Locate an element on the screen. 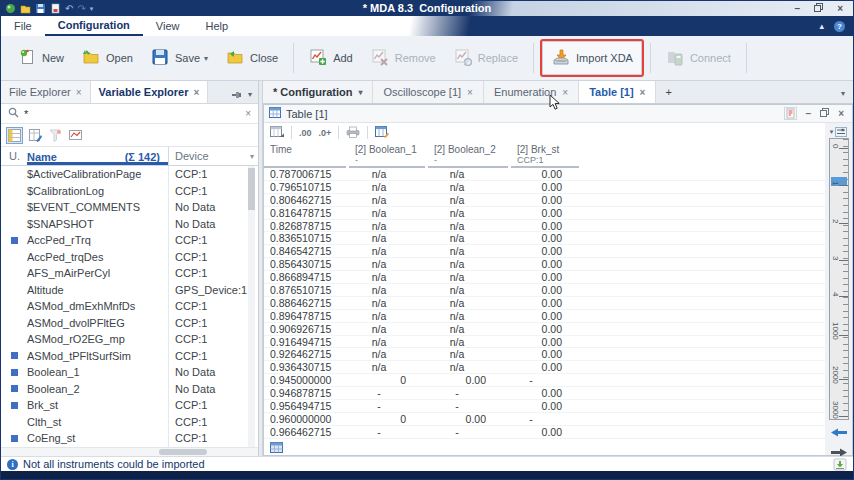 This screenshot has height=480, width=854. variable-row: ASMod_tPFltSurfSim CCP:1 is located at coordinates (130, 356).